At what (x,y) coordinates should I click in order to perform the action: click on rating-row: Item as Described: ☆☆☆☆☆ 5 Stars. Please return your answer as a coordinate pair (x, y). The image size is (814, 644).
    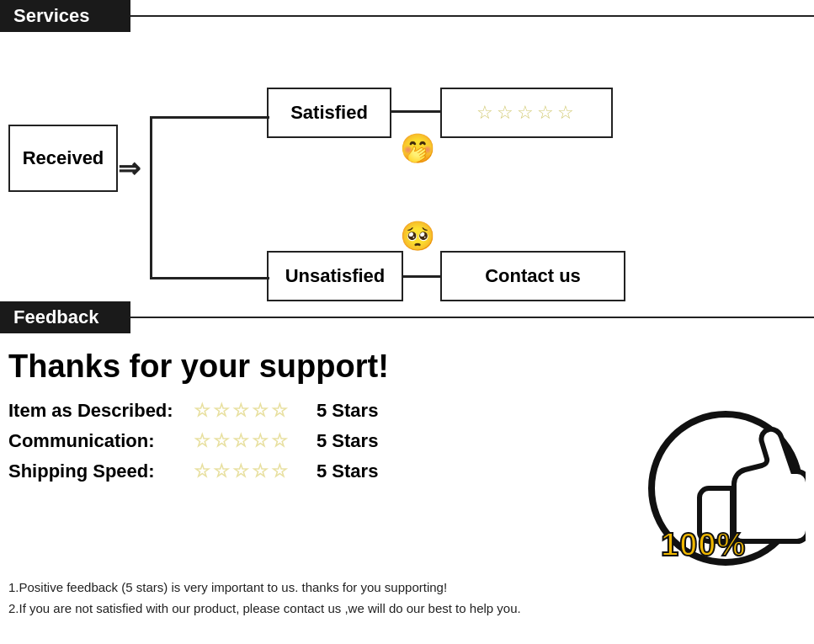
    Looking at the image, I should click on (315, 411).